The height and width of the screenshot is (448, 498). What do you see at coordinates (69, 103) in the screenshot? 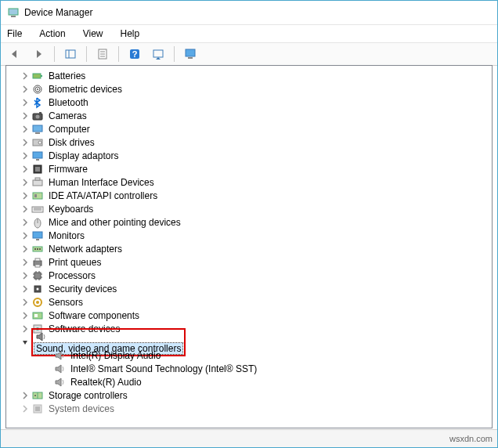
I see `category-label: Bluetooth` at bounding box center [69, 103].